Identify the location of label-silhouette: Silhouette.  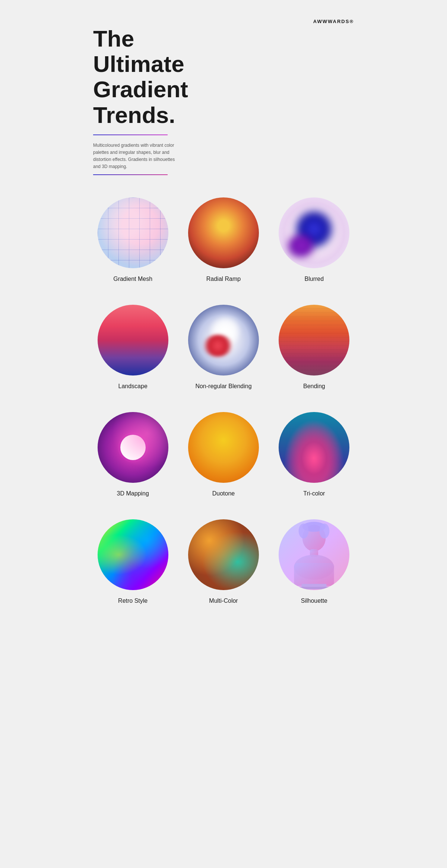
(314, 601).